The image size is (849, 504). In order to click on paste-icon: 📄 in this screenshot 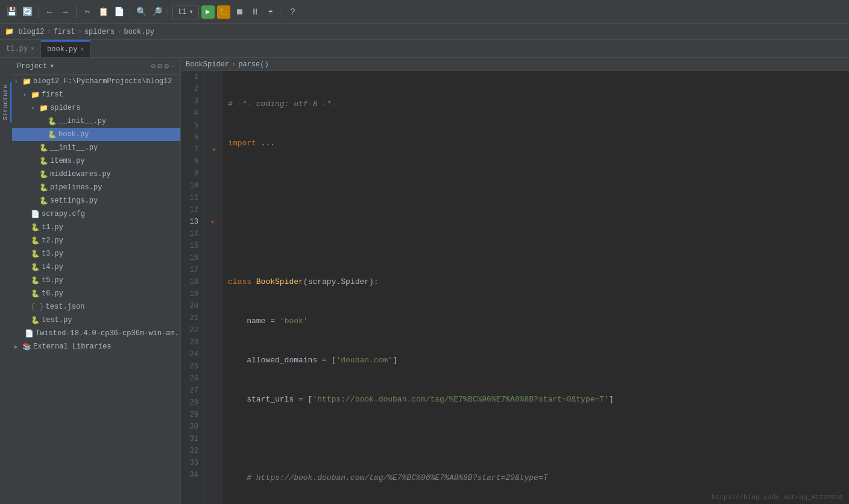, I will do `click(119, 12)`.